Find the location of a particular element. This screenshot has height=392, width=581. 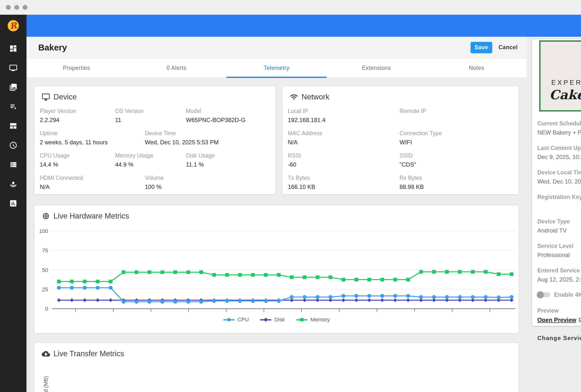

legend-item-cpu: CPU is located at coordinates (236, 320).